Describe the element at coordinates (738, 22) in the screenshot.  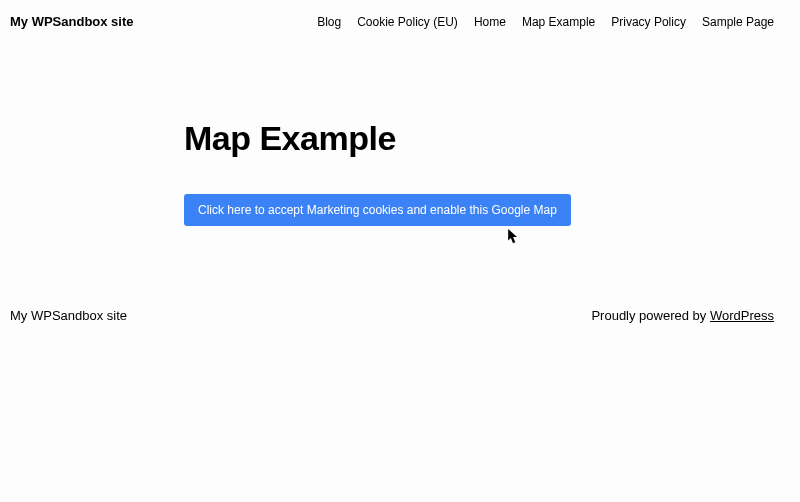
I see `nav-item-sample-page: Sample Page` at that location.